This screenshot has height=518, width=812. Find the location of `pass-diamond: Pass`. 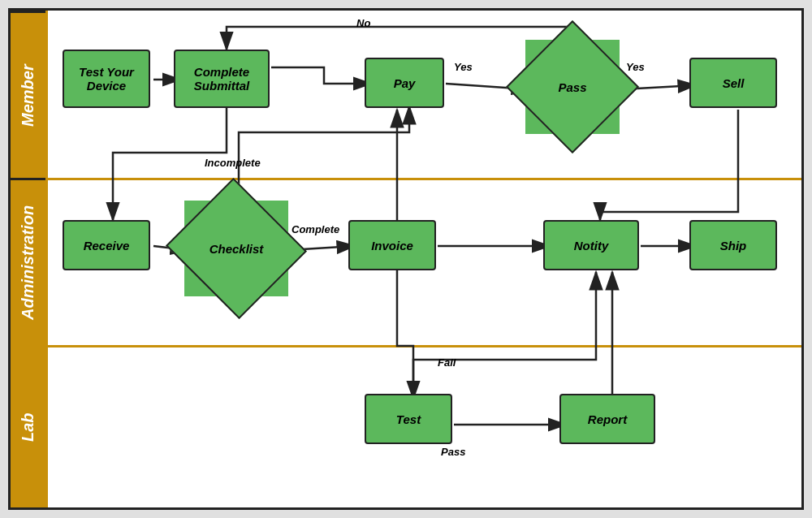

pass-diamond: Pass is located at coordinates (572, 87).